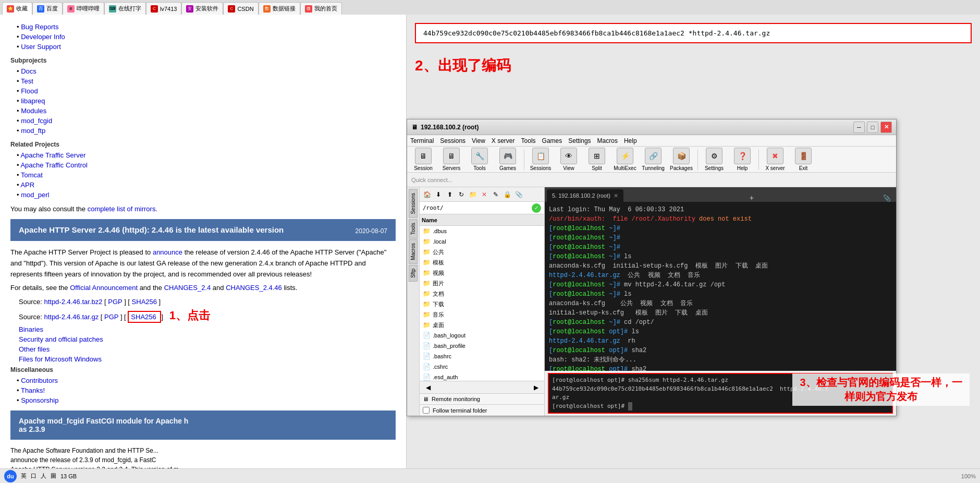 The image size is (980, 483). Describe the element at coordinates (720, 286) in the screenshot. I see `terminal-output: Last login: Thu May 6 06:00:33 2021 /usr…` at that location.